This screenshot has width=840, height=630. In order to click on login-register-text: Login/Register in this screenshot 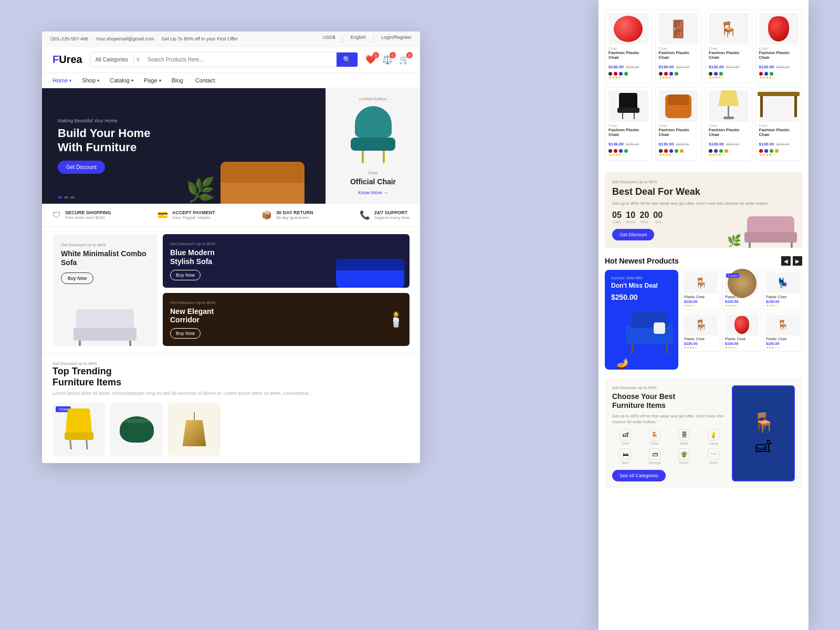, I will do `click(396, 39)`.